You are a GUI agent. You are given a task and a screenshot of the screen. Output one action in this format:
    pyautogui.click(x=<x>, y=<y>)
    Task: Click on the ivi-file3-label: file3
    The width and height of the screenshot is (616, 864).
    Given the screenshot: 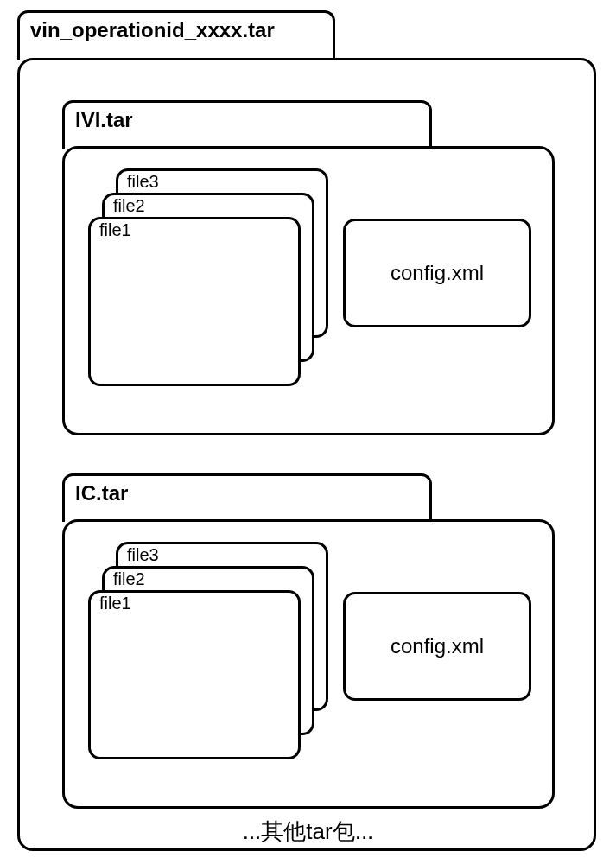 What is the action you would take?
    pyautogui.click(x=143, y=181)
    